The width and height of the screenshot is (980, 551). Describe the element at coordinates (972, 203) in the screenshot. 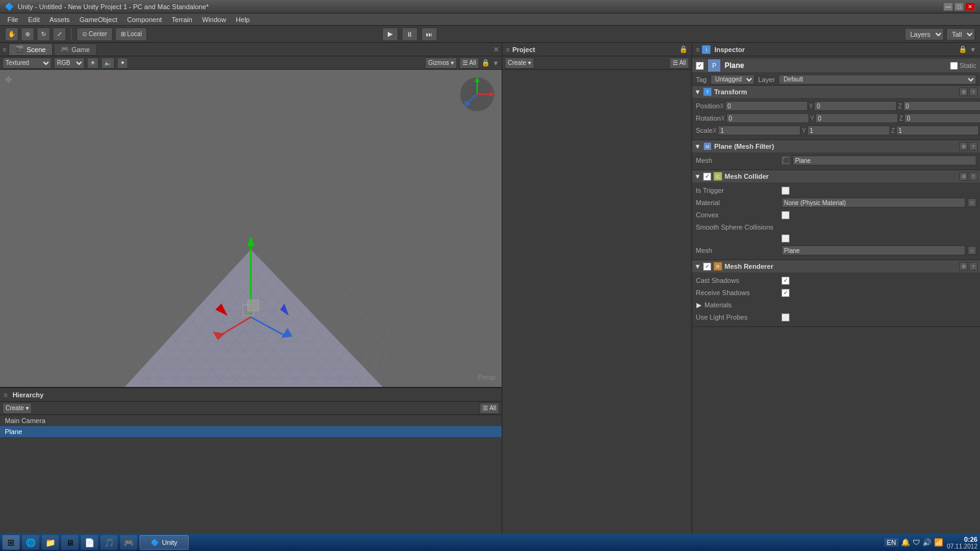

I see `material-pick-btn: ○` at that location.